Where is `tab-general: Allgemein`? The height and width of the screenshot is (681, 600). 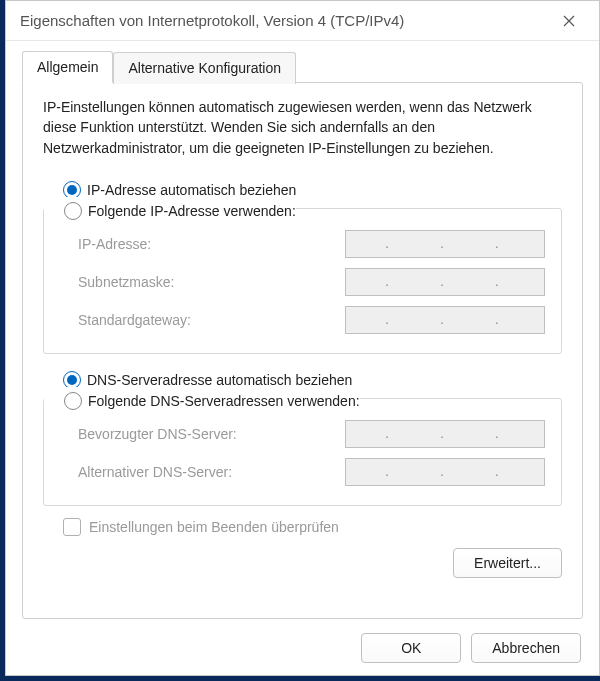
tab-general: Allgemein is located at coordinates (68, 67).